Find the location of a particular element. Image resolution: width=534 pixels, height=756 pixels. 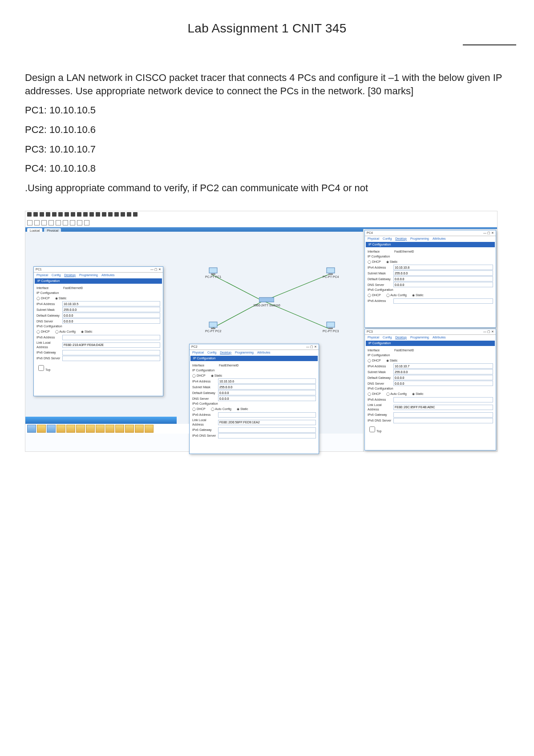

pc4-ip-mode: DHCPStatic is located at coordinates (430, 262).